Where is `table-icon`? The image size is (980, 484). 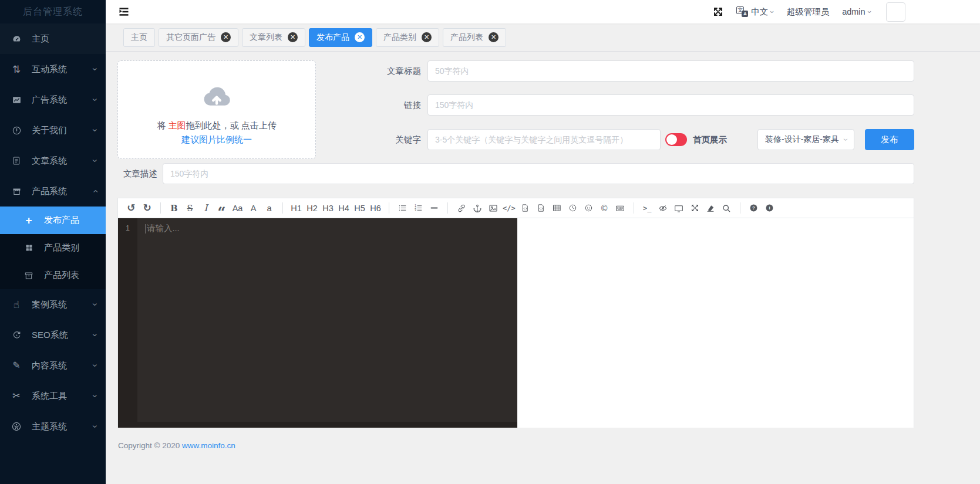
table-icon is located at coordinates (557, 208).